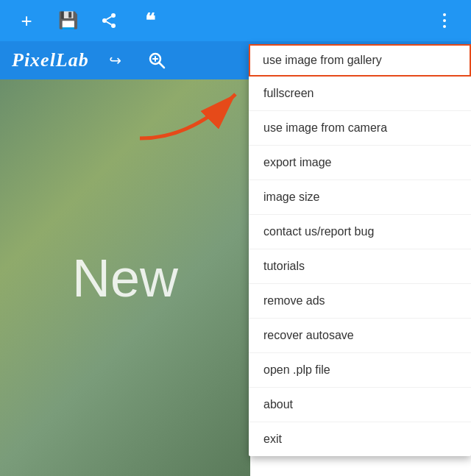 The width and height of the screenshot is (471, 476). I want to click on menu-item-6: tutorials, so click(360, 266).